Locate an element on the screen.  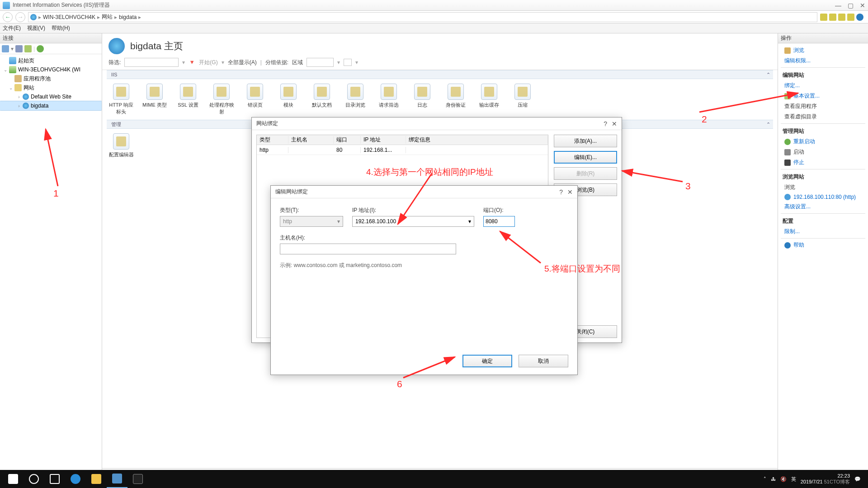
tree-default-site: ›Default Web Site is located at coordinates (51, 97).